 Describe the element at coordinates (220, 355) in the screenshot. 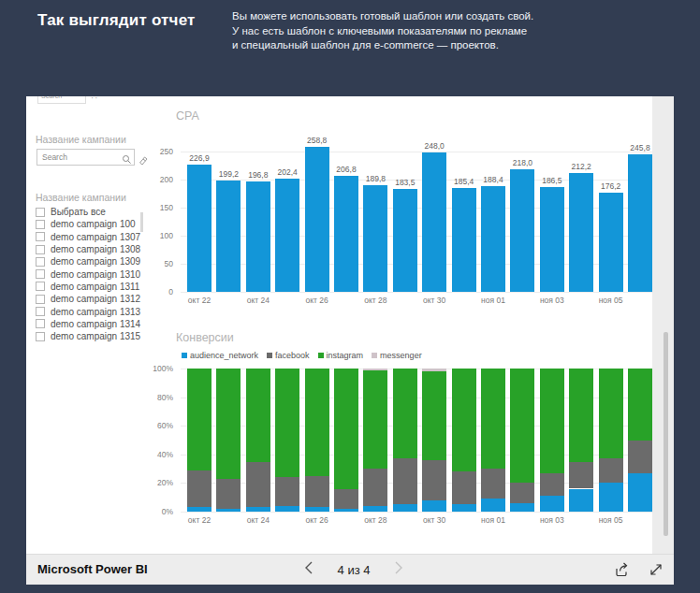

I see `legend-item-audience_network: audience_network` at that location.